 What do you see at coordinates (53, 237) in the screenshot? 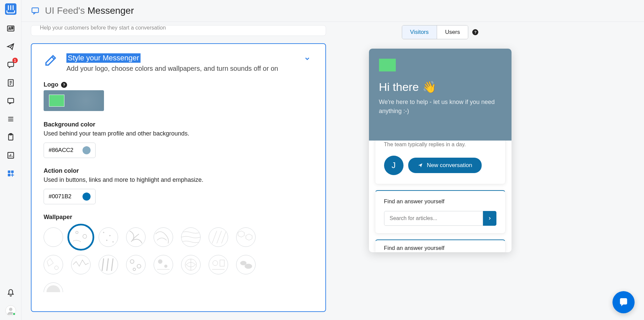
I see `wallpaper-option-none` at bounding box center [53, 237].